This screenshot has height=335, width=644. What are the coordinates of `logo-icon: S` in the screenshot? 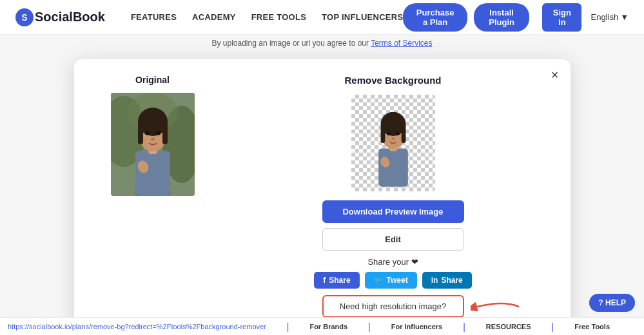 It's located at (24, 17).